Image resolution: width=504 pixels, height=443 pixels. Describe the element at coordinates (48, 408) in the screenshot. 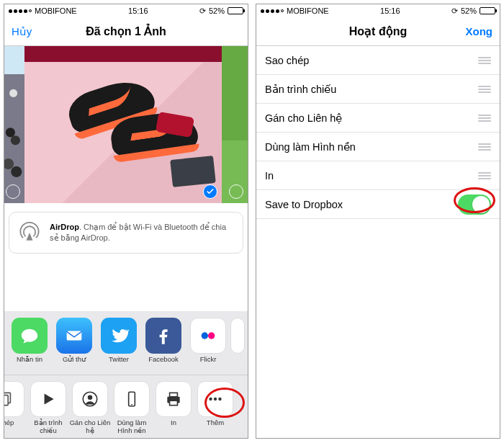

I see `action-slideshow: Bản trình chiếu` at that location.